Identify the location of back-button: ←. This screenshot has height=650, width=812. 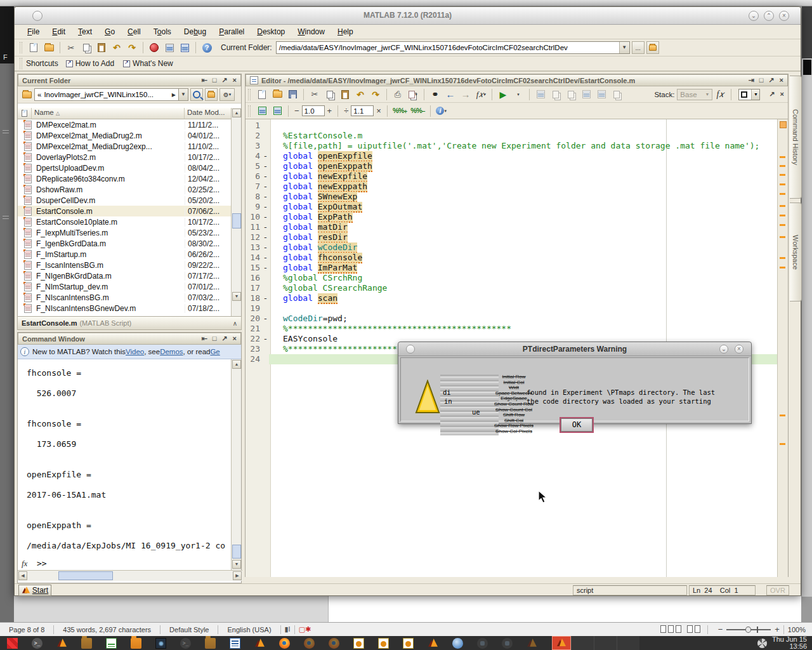
(450, 95).